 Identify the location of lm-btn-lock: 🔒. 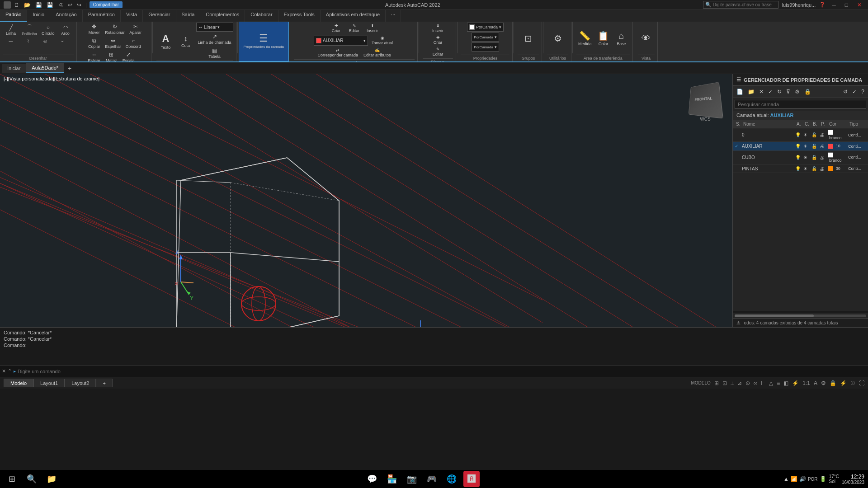
(807, 92).